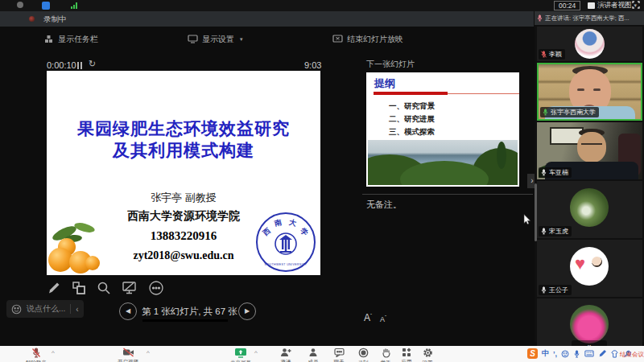  I want to click on ime-emoji-icon, so click(565, 354).